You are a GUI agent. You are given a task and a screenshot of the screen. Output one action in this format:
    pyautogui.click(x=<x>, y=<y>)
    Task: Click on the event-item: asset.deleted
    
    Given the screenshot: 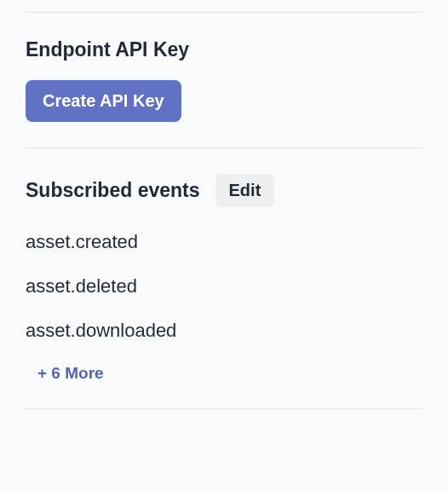 What is the action you would take?
    pyautogui.click(x=224, y=286)
    